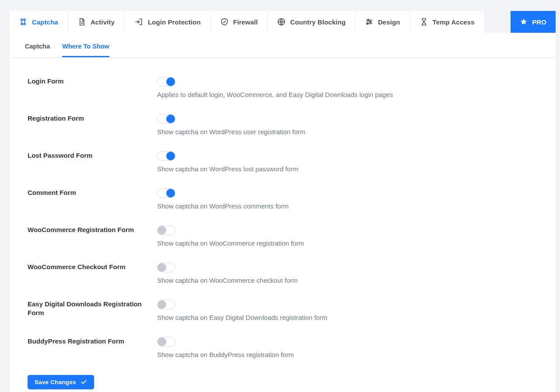 Image resolution: width=560 pixels, height=392 pixels. What do you see at coordinates (166, 230) in the screenshot?
I see `toggle-woo-registration-form` at bounding box center [166, 230].